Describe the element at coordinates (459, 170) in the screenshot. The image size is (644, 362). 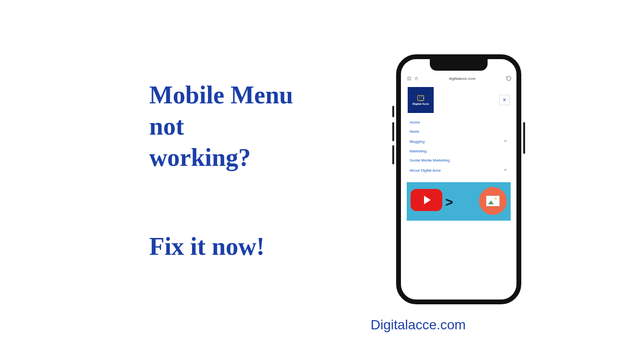
I see `menu-item-about: About Digital Acce` at that location.